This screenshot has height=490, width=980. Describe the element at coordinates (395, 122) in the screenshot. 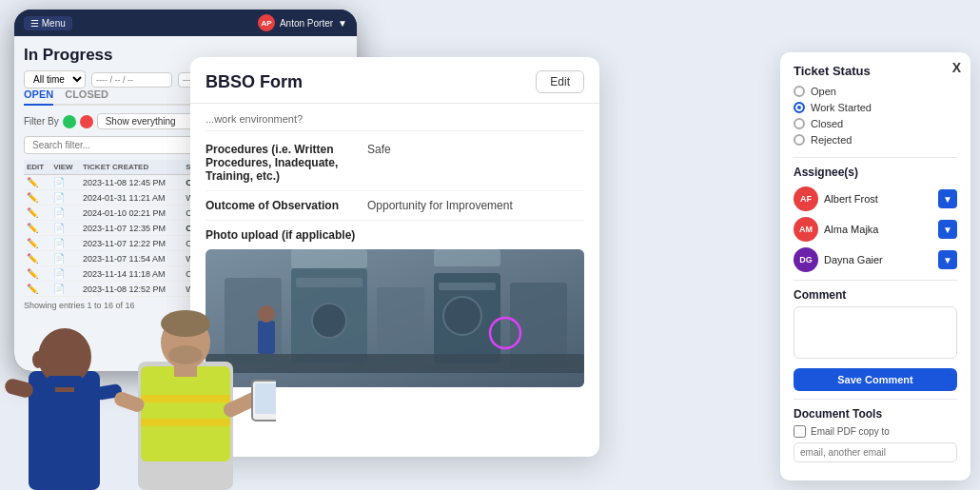

I see `bbso-partial-text: ...work environment?` at that location.